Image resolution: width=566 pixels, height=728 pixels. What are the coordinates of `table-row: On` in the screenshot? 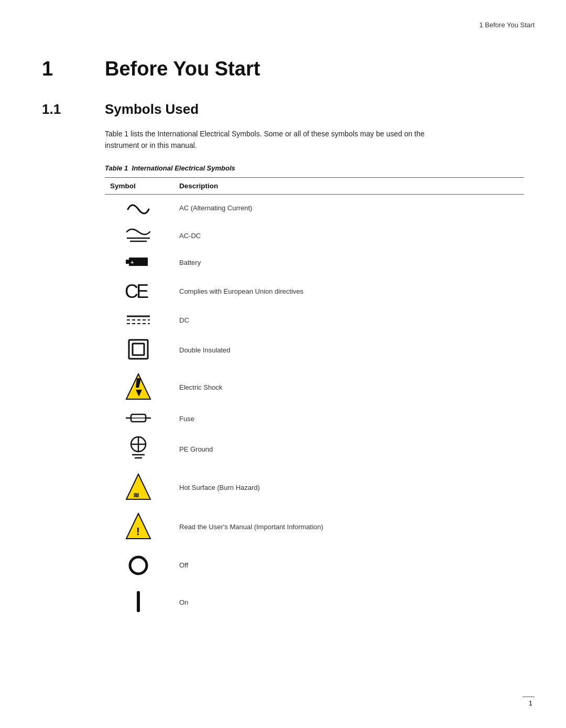 It's located at (314, 602).